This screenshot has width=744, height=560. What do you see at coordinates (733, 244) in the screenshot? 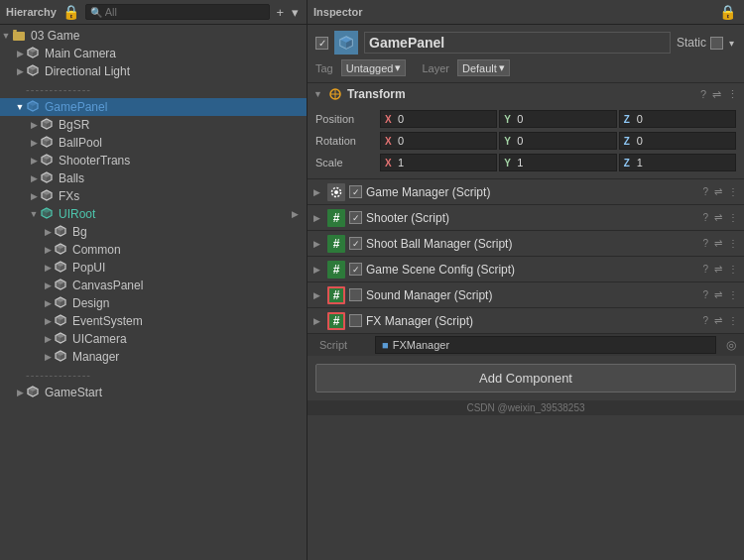
I see `script-more-shoot-ball-manager: ⋮` at bounding box center [733, 244].